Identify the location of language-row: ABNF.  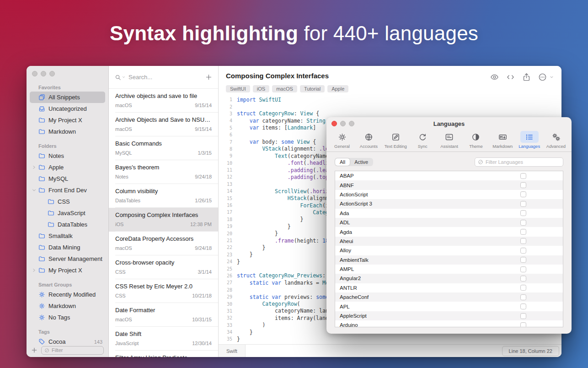
(449, 185).